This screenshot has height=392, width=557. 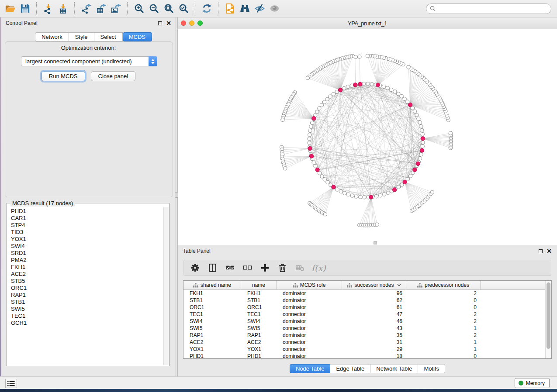 I want to click on open-file-button, so click(x=10, y=9).